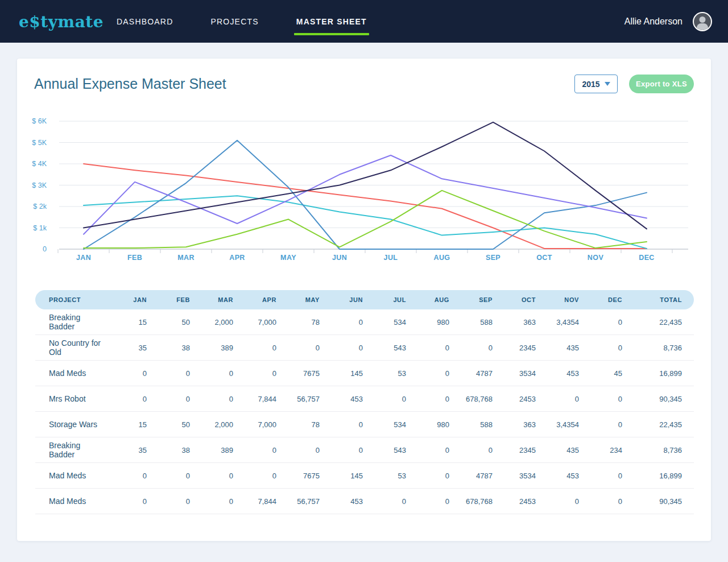 The width and height of the screenshot is (728, 562). What do you see at coordinates (69, 300) in the screenshot?
I see `column-header-project: PROJECT` at bounding box center [69, 300].